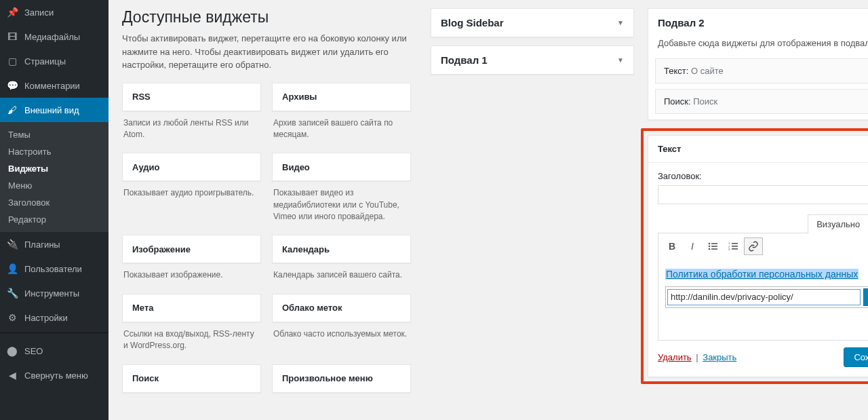  Describe the element at coordinates (733, 246) in the screenshot. I see `number-list-button: 123` at that location.